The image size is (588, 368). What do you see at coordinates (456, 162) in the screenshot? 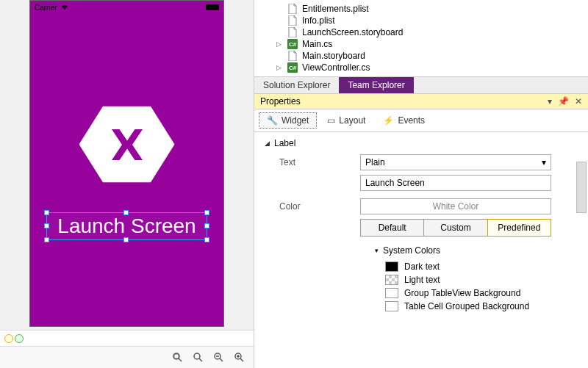
I see `text-type-dropdown: Plain ▾` at bounding box center [456, 162].